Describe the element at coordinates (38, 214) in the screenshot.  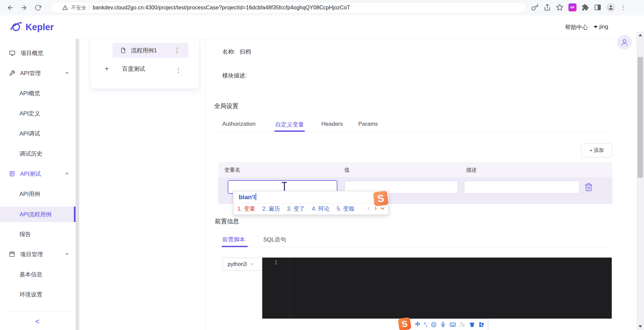
I see `sidebar-item-api-process-case: API流程用例` at that location.